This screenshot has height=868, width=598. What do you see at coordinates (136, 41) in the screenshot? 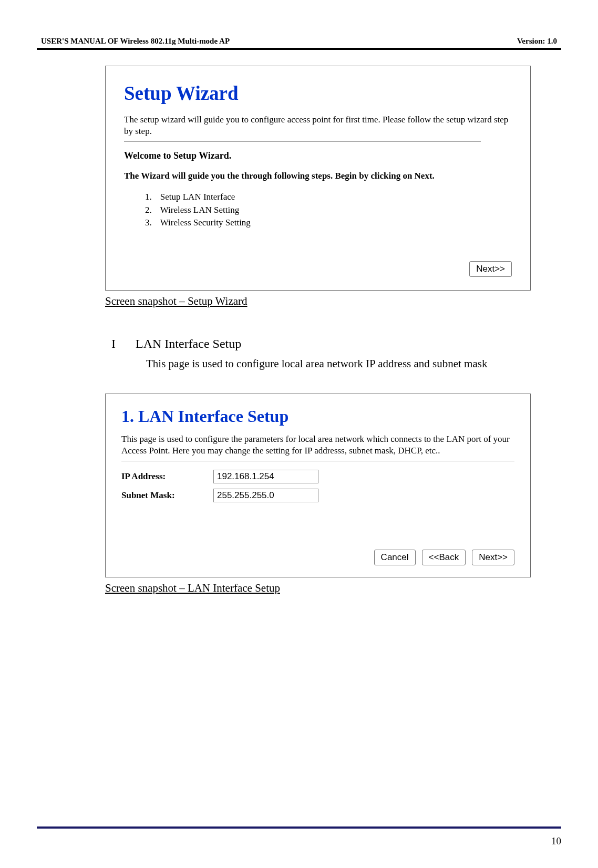
I see `header-left: USER'S MANUAL OF Wireless 802.11g Multi-…` at bounding box center [136, 41].